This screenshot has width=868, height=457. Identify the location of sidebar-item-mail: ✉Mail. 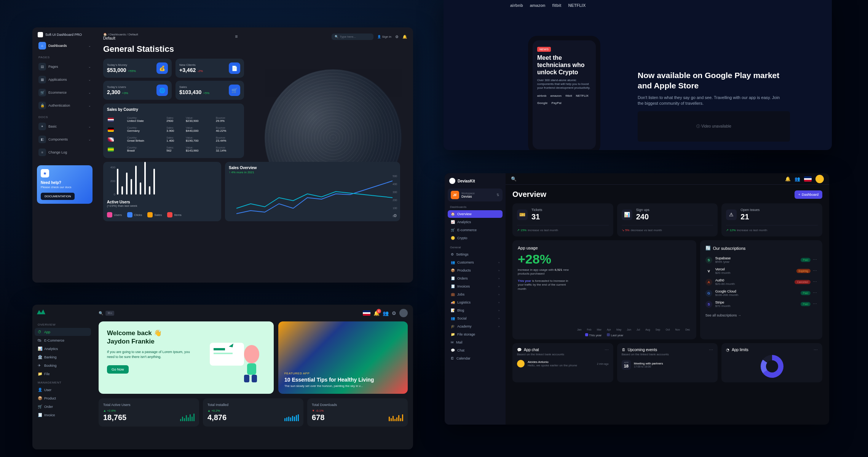
(475, 342).